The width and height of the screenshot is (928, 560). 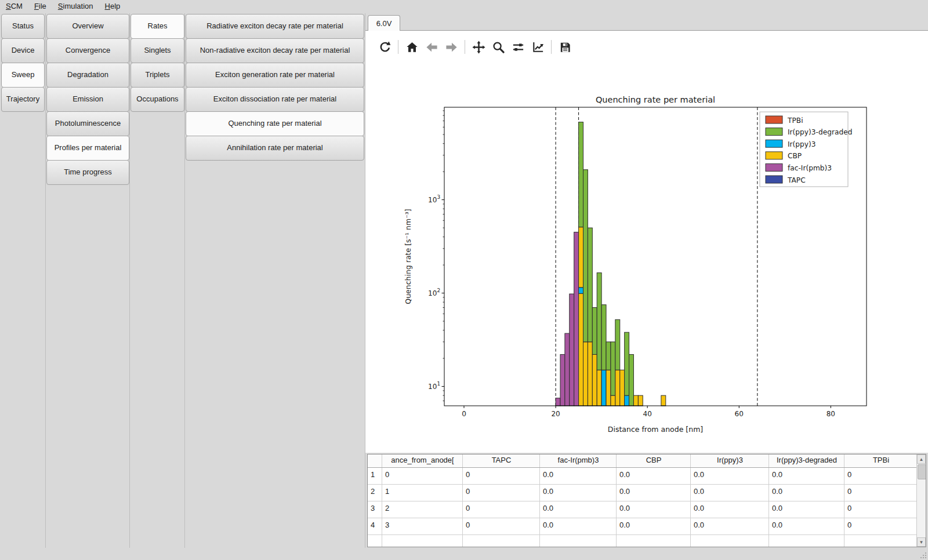 What do you see at coordinates (434, 199) in the screenshot?
I see `y-tick-label: 103` at bounding box center [434, 199].